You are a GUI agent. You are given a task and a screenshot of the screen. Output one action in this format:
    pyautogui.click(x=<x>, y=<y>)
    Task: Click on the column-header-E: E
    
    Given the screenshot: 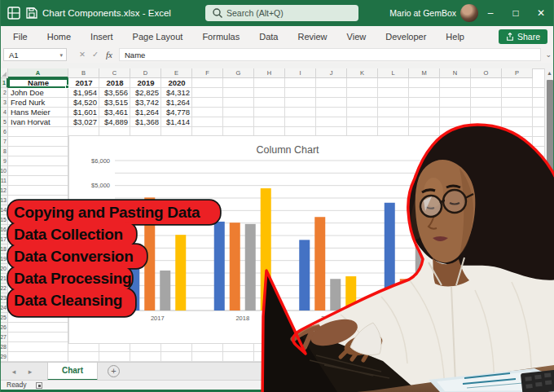 What is the action you would take?
    pyautogui.click(x=177, y=73)
    